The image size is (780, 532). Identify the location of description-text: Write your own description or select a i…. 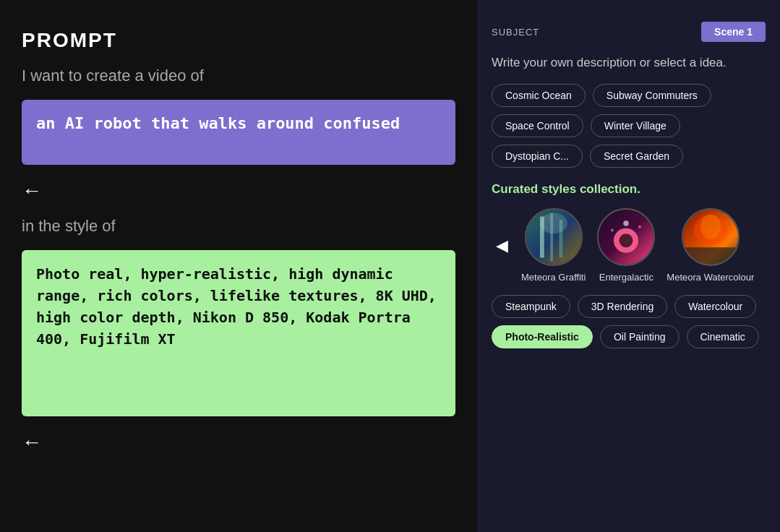
(629, 63).